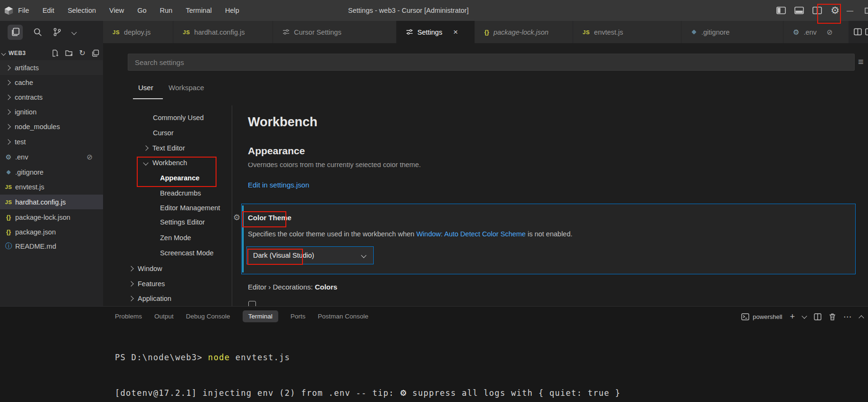 Image resolution: width=868 pixels, height=402 pixels. I want to click on panel-tab-output: Output, so click(164, 316).